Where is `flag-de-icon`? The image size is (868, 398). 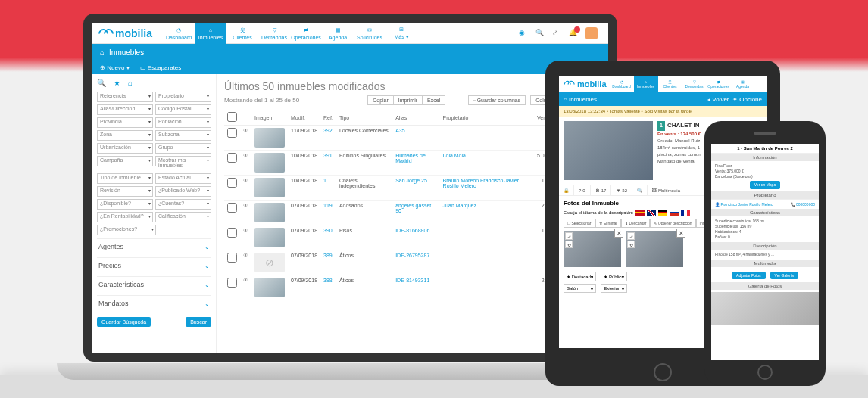 flag-de-icon is located at coordinates (663, 213).